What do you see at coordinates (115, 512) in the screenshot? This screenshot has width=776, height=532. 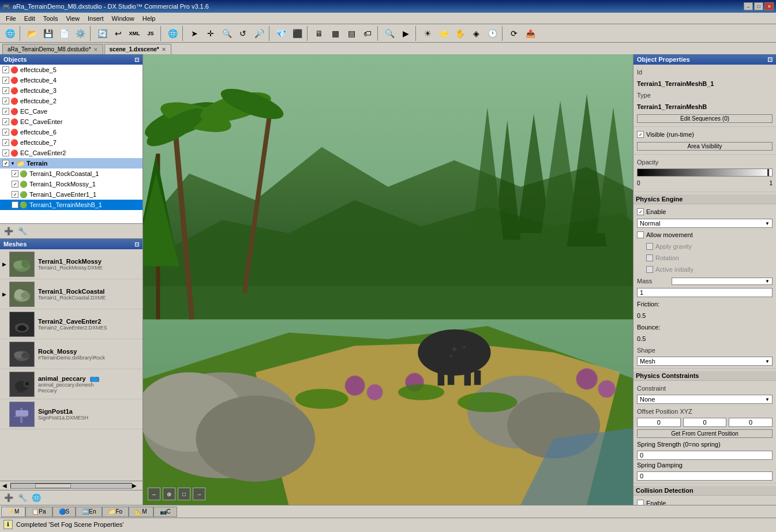 I see `bottom-tab-fo: 📁Fo` at bounding box center [115, 512].